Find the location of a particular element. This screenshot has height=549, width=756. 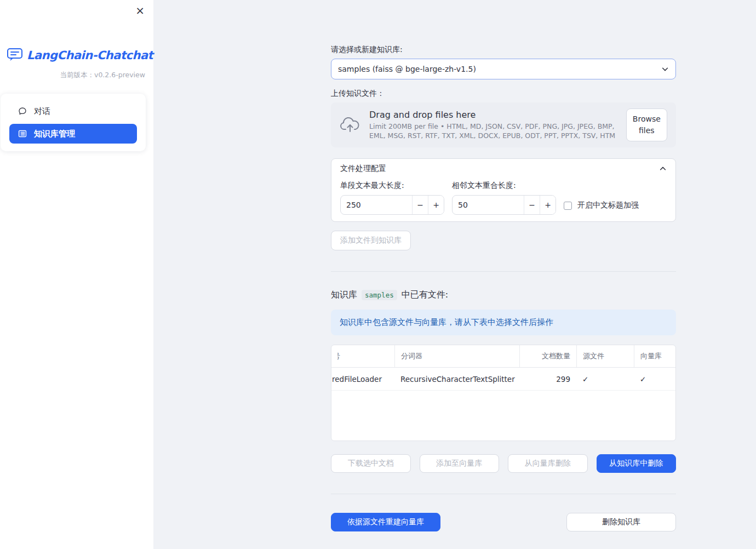

download-selected-button: 下载选中文档 is located at coordinates (371, 464).